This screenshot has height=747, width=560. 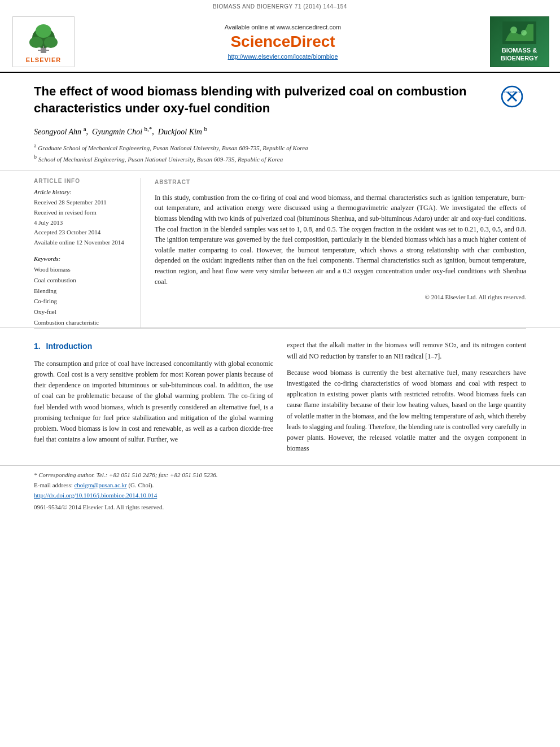 What do you see at coordinates (85, 243) in the screenshot?
I see `history-available: Available online 12 November 2014` at bounding box center [85, 243].